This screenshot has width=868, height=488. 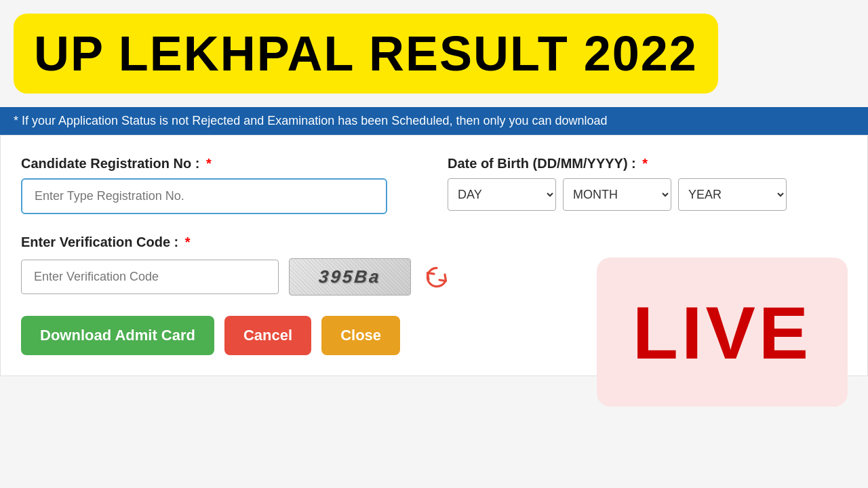 I want to click on refresh-icon, so click(x=437, y=277).